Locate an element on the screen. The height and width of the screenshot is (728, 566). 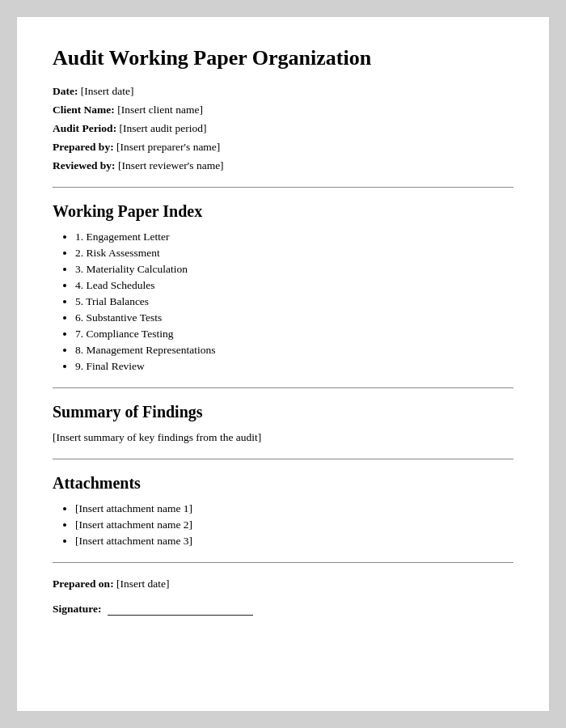
footer-signature-label: Signature: is located at coordinates (78, 608).